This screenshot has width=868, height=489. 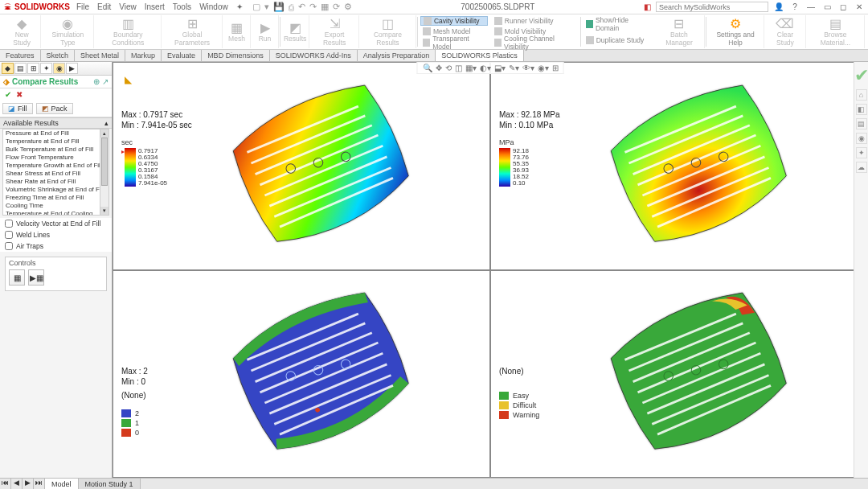 I want to click on vp-more-icon: ⊞, so click(x=555, y=68).